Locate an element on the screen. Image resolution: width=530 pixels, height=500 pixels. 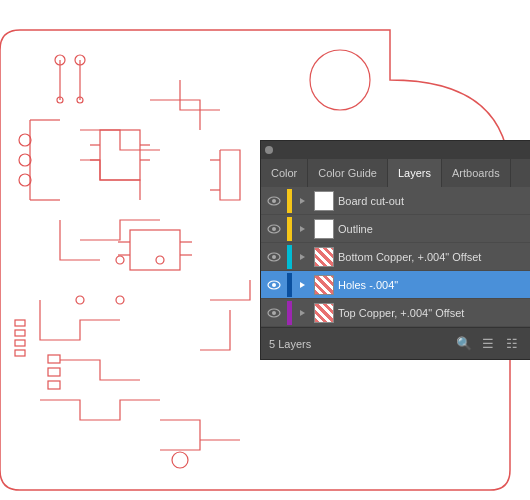
layers-list: Board cut-out Outline Bottom Copper, +.0… is located at coordinates (396, 257).